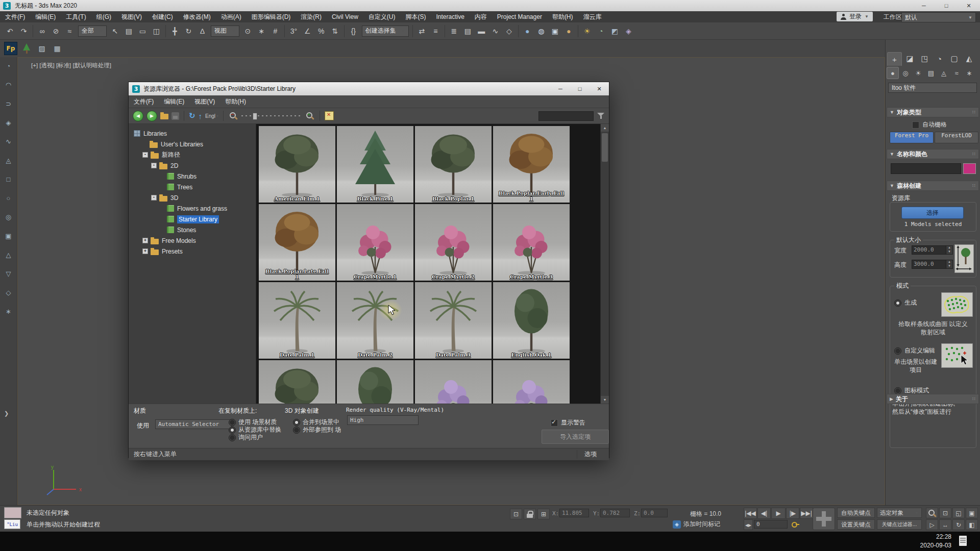  What do you see at coordinates (205, 102) in the screenshot?
I see `dialog-menu-item: 视图(V)` at bounding box center [205, 102].